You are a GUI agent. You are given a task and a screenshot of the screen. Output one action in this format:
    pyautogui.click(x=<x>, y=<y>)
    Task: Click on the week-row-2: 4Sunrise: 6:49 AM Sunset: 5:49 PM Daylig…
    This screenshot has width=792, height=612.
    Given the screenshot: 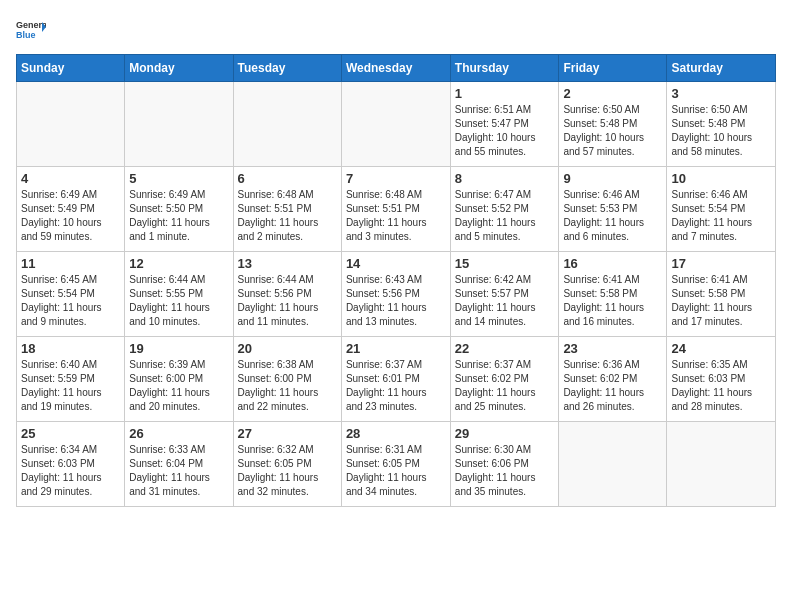 What is the action you would take?
    pyautogui.click(x=396, y=210)
    